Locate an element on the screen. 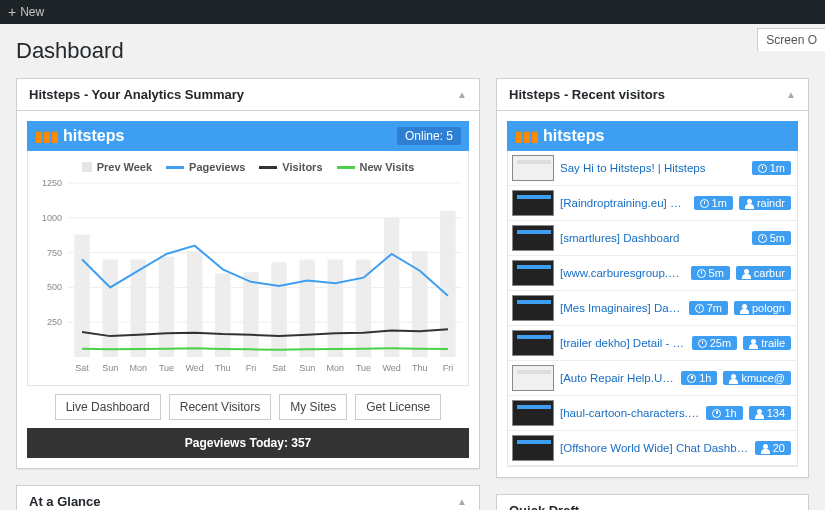 This screenshot has height=510, width=825. box-title: At a Glance is located at coordinates (65, 502).